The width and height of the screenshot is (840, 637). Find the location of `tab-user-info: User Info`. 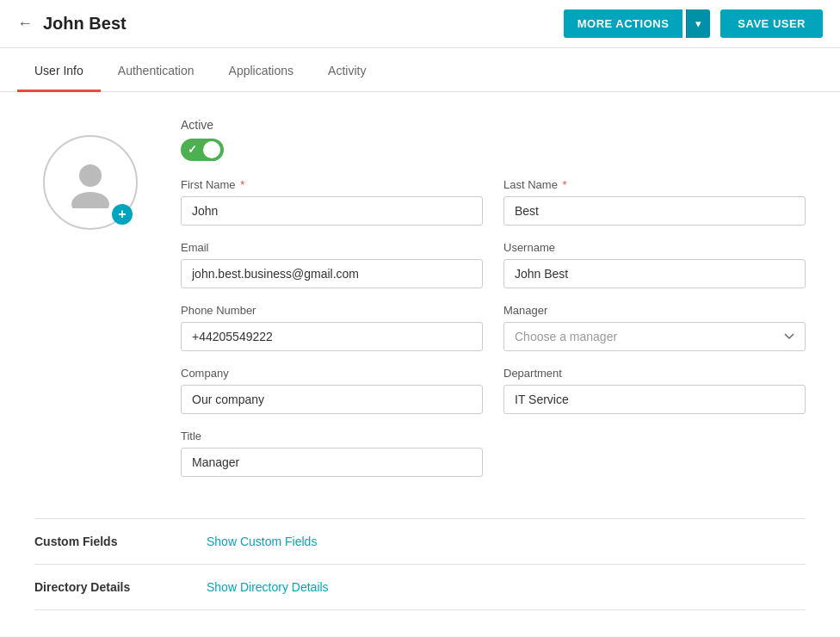

tab-user-info: User Info is located at coordinates (59, 71).